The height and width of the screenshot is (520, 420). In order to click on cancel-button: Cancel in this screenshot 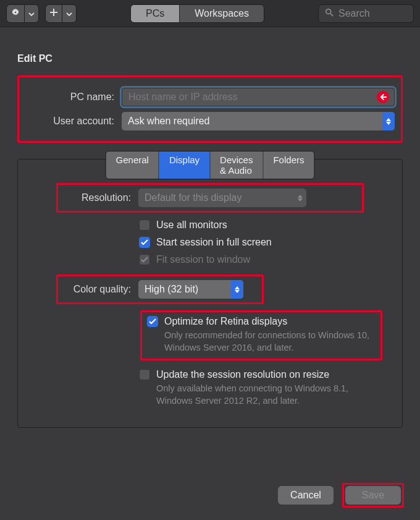, I will do `click(306, 495)`.